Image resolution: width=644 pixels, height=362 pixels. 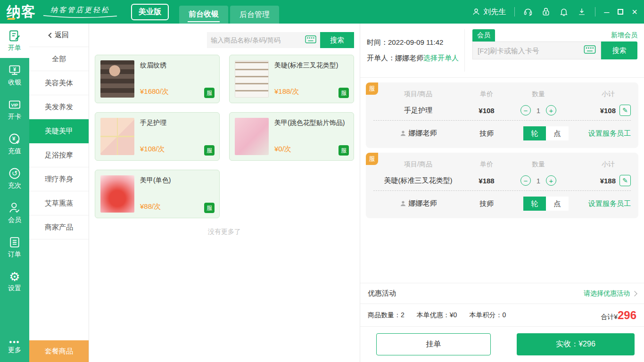 What do you see at coordinates (177, 91) in the screenshot?
I see `product-price: ¥1680/次` at bounding box center [177, 91].